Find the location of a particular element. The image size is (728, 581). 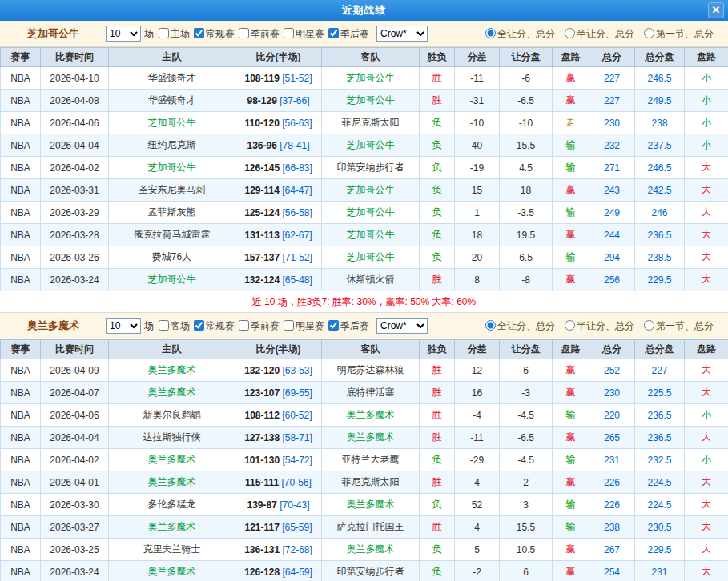

date-cell: 2026-03-24 is located at coordinates (75, 571).